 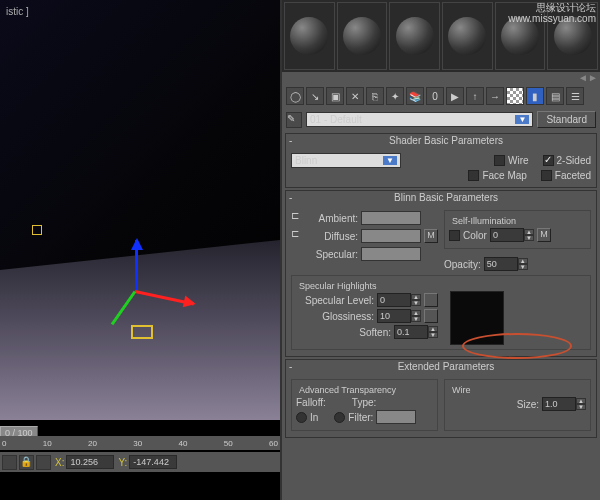 What do you see at coordinates (334, 236) in the screenshot?
I see `diffuse-label: Diffuse:` at bounding box center [334, 236].